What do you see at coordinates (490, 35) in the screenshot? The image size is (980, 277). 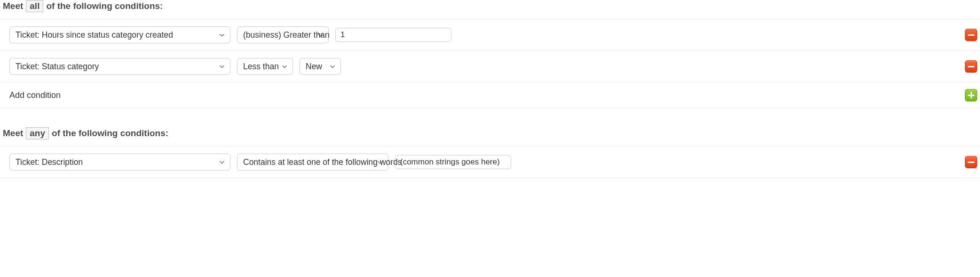 I see `condition-row: Ticket: Hours since status category crea…` at bounding box center [490, 35].